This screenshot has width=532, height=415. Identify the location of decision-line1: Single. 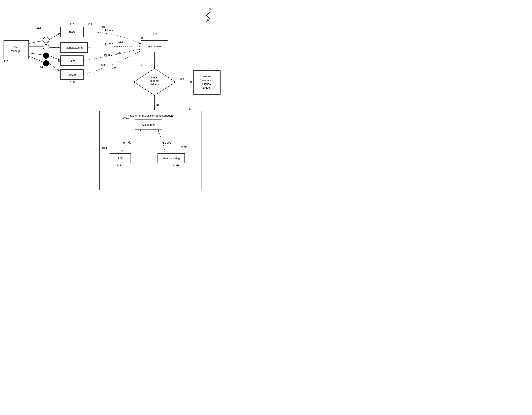
(154, 77).